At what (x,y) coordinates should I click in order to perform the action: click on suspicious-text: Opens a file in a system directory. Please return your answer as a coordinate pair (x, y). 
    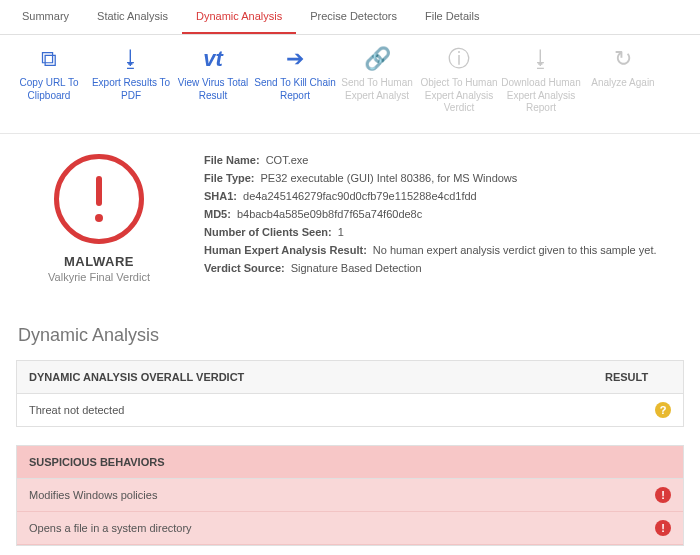
    Looking at the image, I should click on (342, 528).